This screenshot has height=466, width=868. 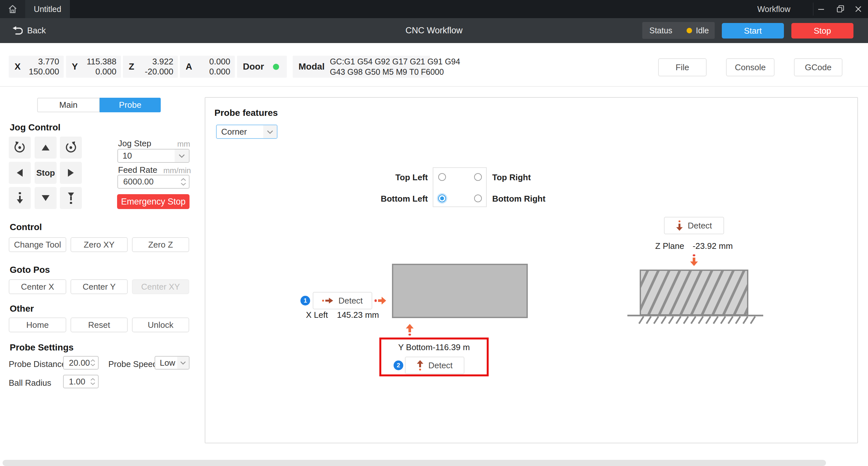 I want to click on arrow-right-icon, so click(x=328, y=301).